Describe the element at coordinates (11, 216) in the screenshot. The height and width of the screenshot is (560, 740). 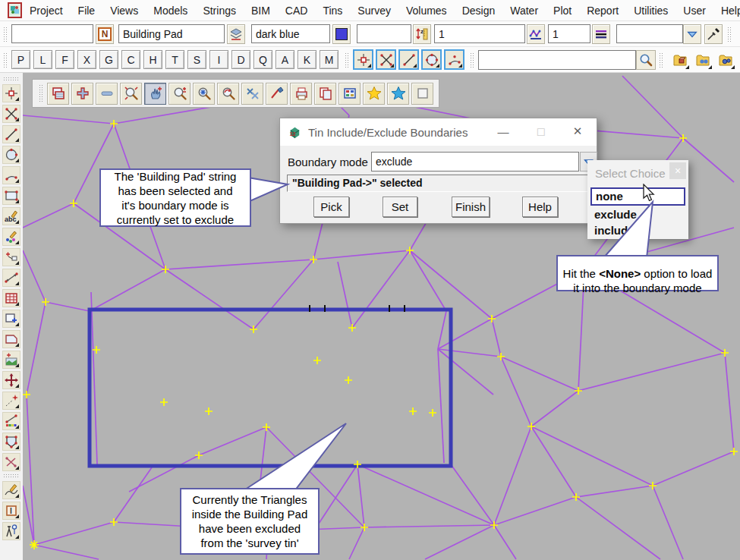
I see `text-edit-button: abc` at that location.